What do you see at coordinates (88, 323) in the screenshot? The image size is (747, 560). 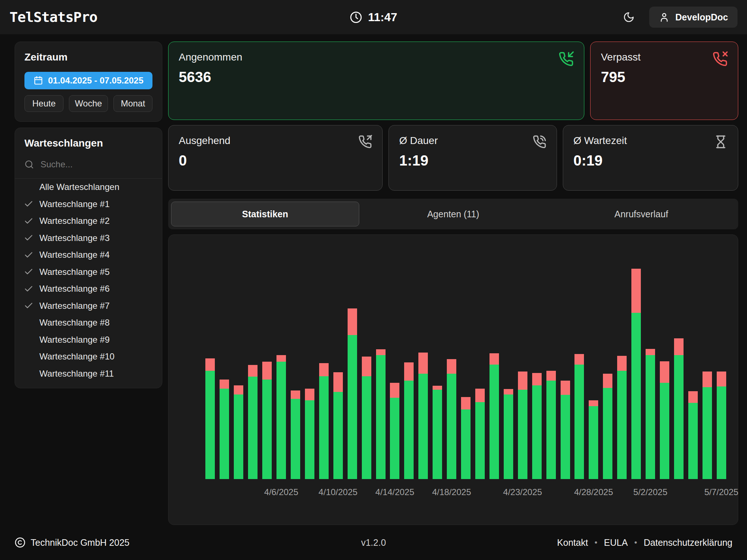 I see `queue-list-item: Warteschlange #8` at bounding box center [88, 323].